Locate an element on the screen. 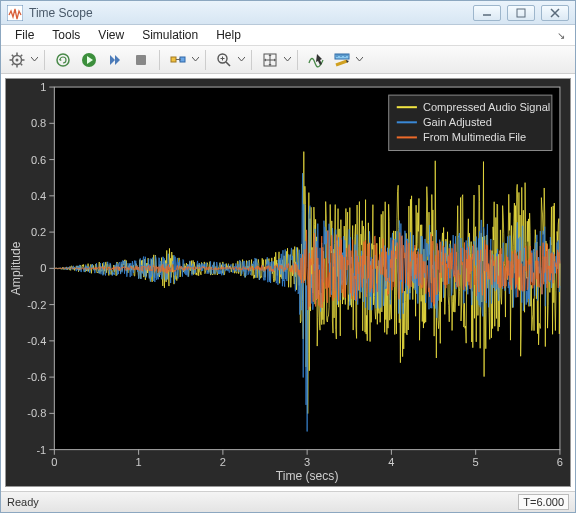  svg-text: Gain Adjusted is located at coordinates (458, 123).